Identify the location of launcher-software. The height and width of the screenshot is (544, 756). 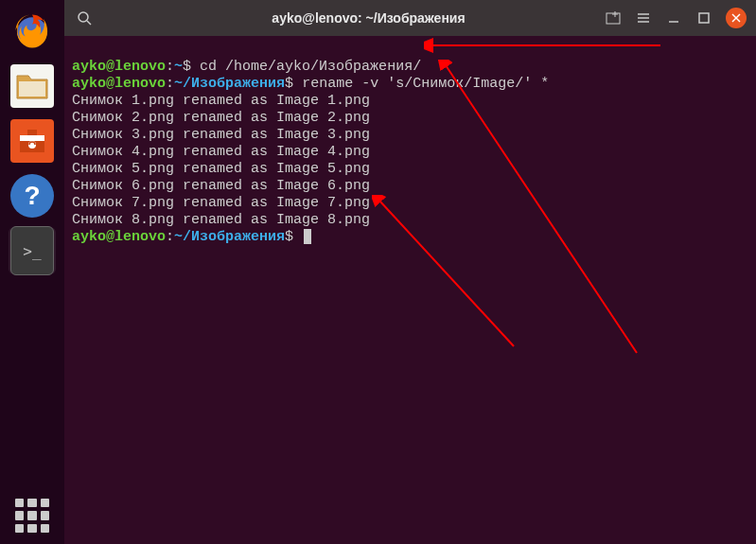
(32, 141).